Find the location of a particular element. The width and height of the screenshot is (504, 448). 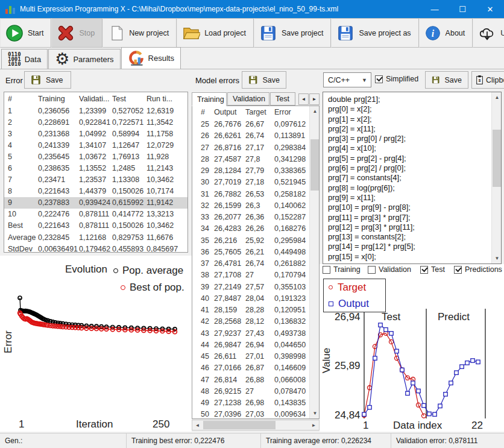

column-header: Run ti... is located at coordinates (167, 99).